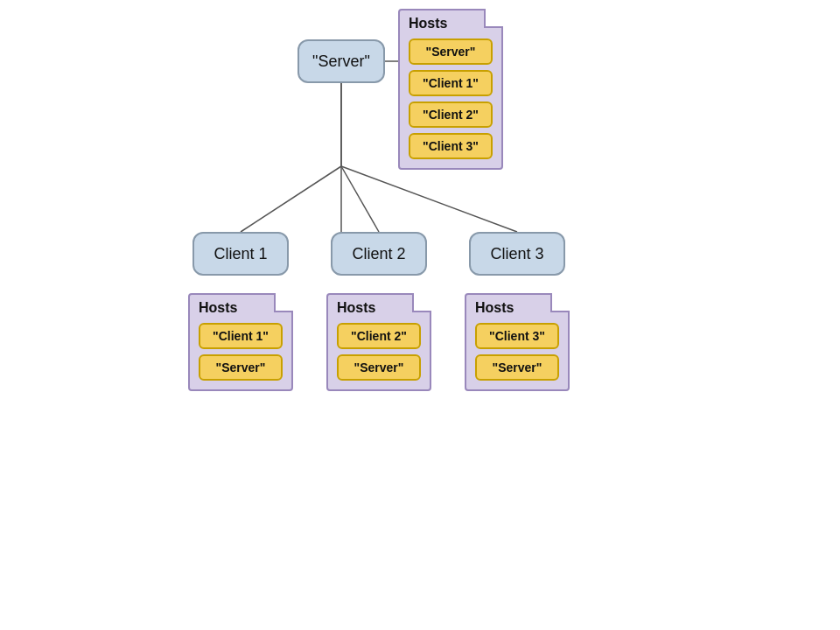  Describe the element at coordinates (241, 368) in the screenshot. I see `client1-host-item-1: "Server"` at that location.